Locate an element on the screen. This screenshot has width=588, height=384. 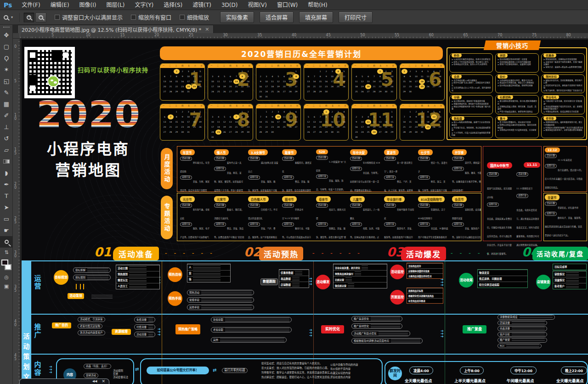
activity-card: 母亲节 活动主题母亲节，感恩大回馈 适用行业保健品、美妆、服饰、餐饮等，亲情主题… is located at coordinates (332, 218).